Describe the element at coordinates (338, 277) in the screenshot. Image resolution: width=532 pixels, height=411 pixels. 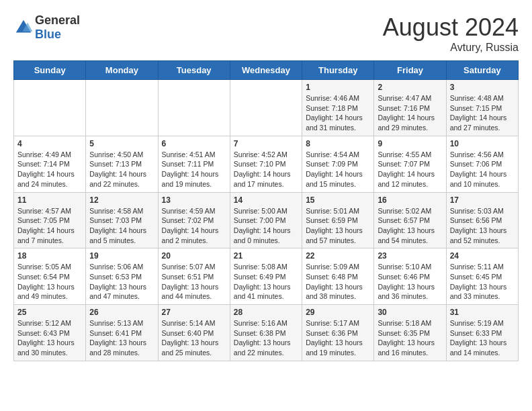
I see `cell-content: Sunset: 6:48 PM` at that location.